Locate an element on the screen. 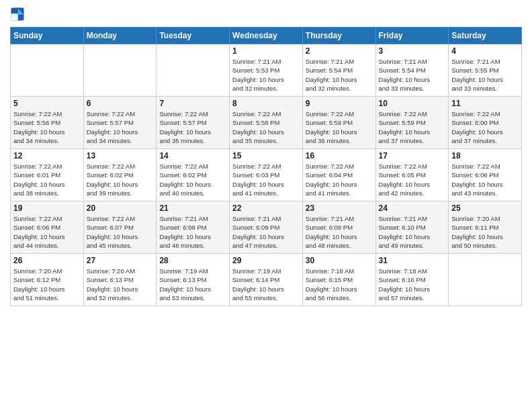  day-info: Sunrise: 7:22 AM Sunset: 6:04 PM Dayligh… is located at coordinates (339, 180).